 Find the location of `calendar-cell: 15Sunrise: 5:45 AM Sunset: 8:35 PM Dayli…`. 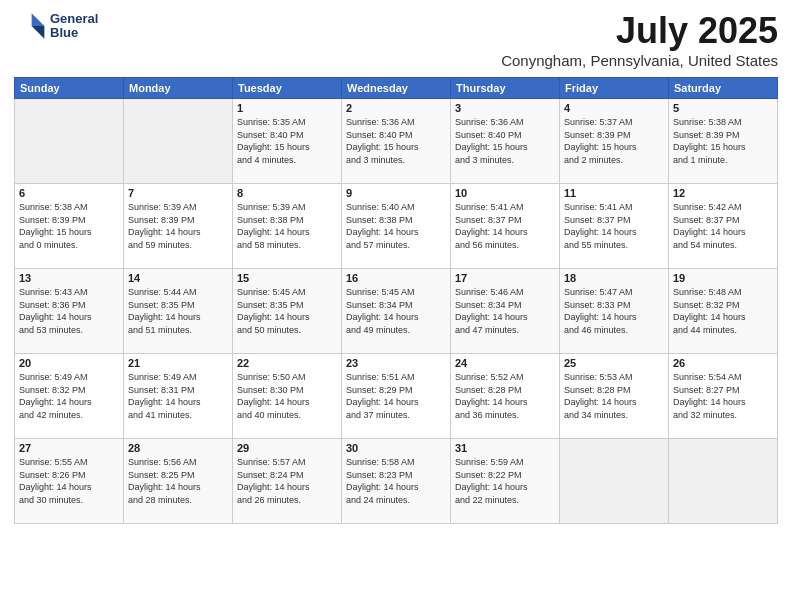

calendar-cell: 15Sunrise: 5:45 AM Sunset: 8:35 PM Dayli… is located at coordinates (288, 312).